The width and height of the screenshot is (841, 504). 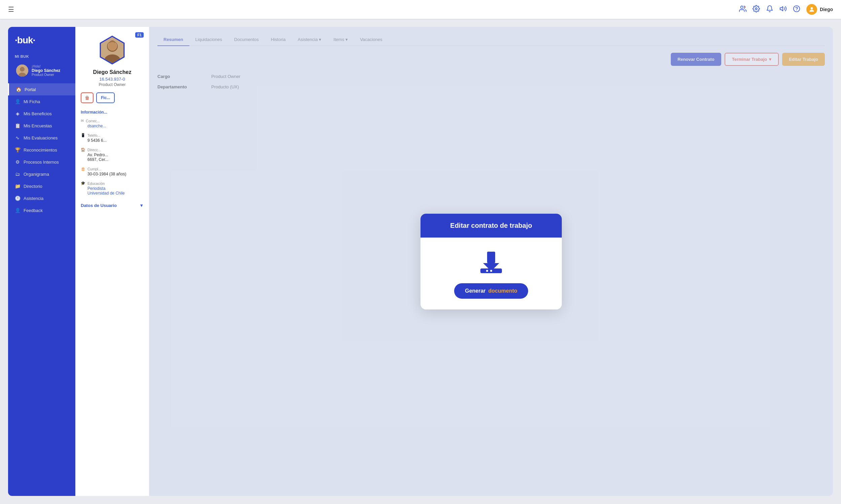 I want to click on gear-icon, so click(x=756, y=10).